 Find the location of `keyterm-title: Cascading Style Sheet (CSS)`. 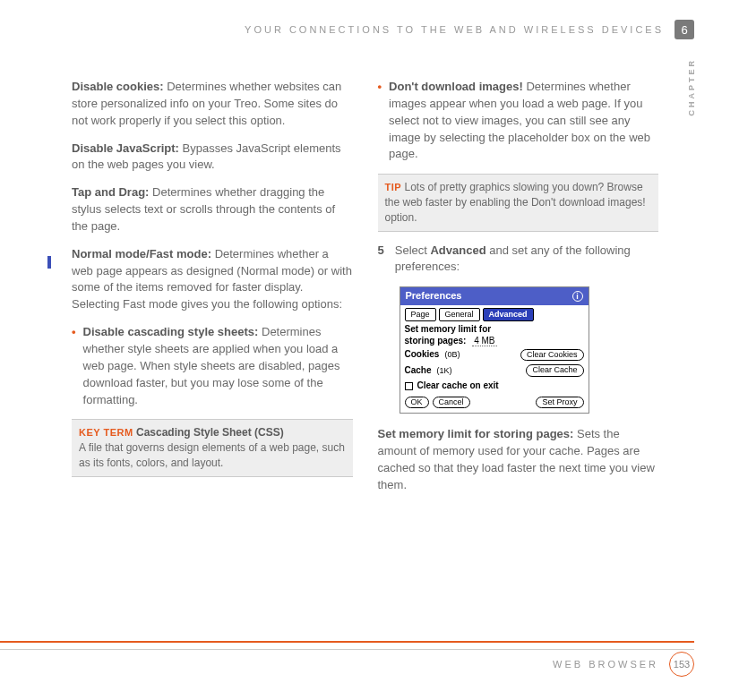

keyterm-title: Cascading Style Sheet (CSS) is located at coordinates (210, 432).